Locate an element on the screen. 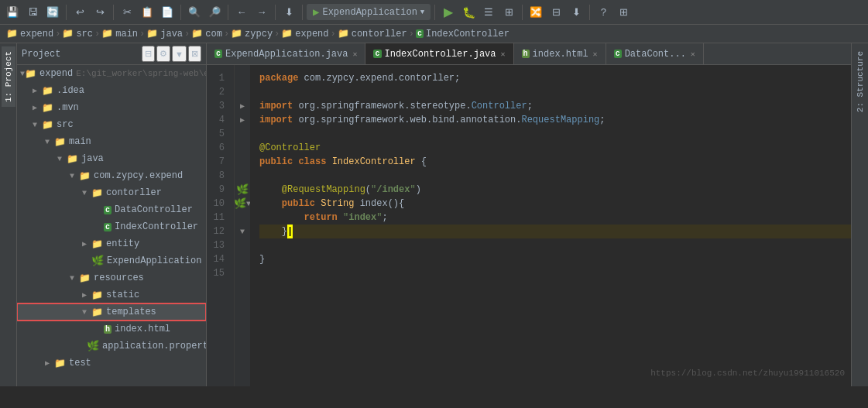  run-button: ▶ is located at coordinates (448, 12).